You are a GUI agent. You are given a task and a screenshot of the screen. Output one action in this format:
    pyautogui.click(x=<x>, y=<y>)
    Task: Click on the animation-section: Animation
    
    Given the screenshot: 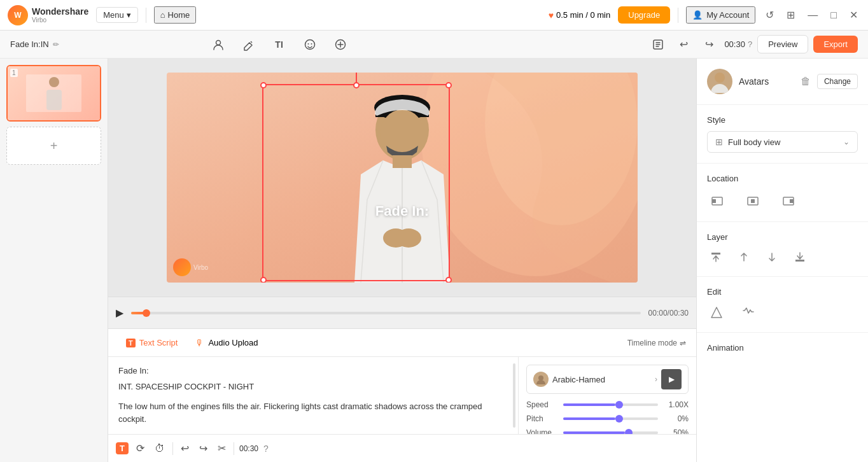 What is the action you would take?
    pyautogui.click(x=783, y=351)
    